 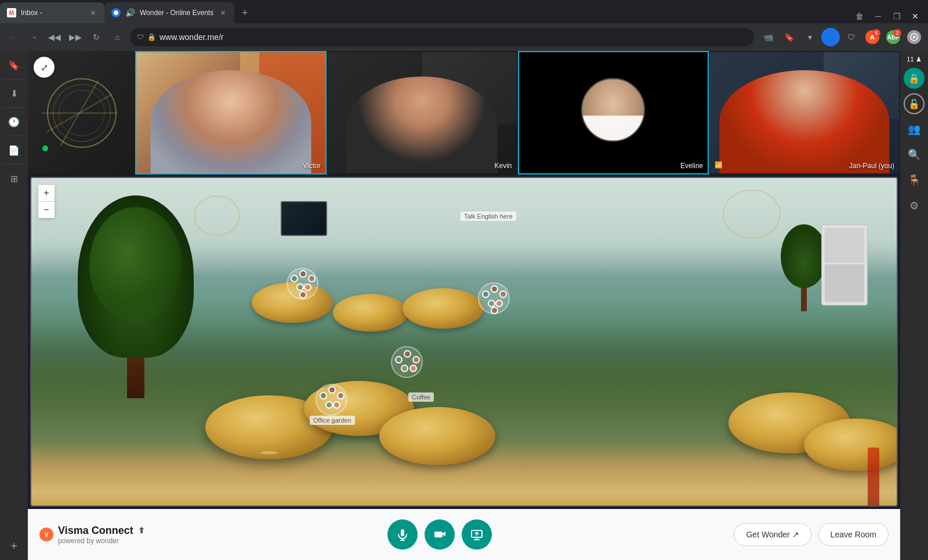 What do you see at coordinates (55, 37) in the screenshot?
I see `skip-back-button: ◀◀` at bounding box center [55, 37].